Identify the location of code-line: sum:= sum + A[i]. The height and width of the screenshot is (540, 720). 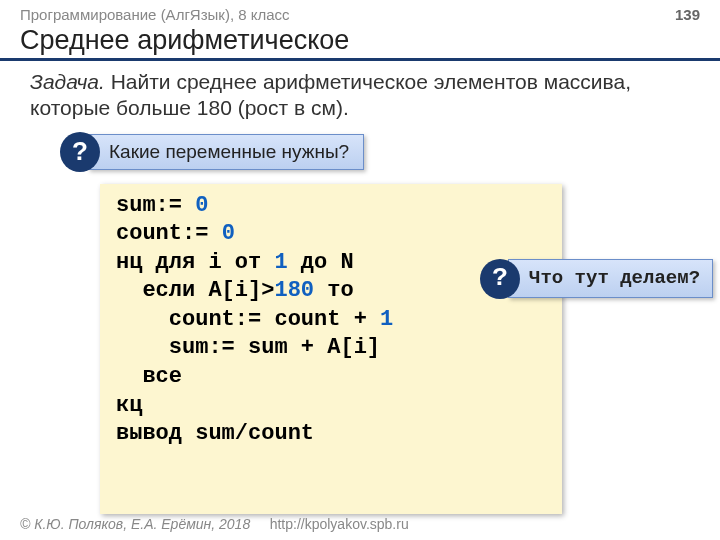
(248, 348).